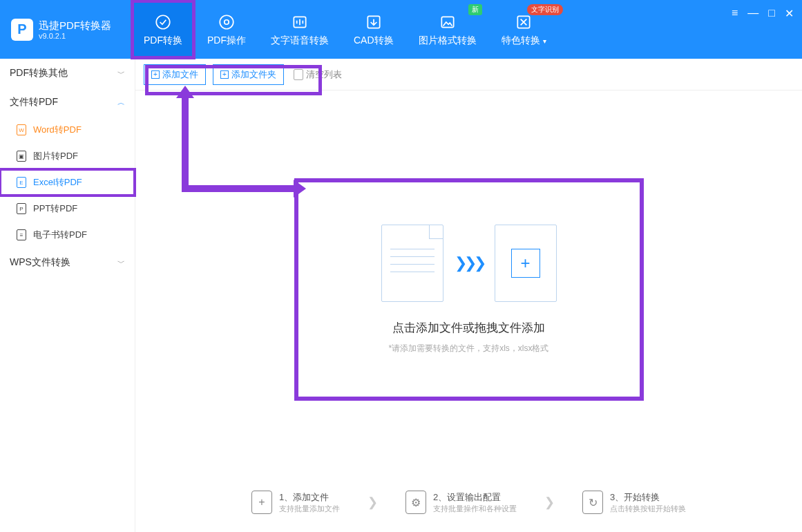 Image resolution: width=802 pixels, height=532 pixels. I want to click on step-num: 3、, so click(617, 497).